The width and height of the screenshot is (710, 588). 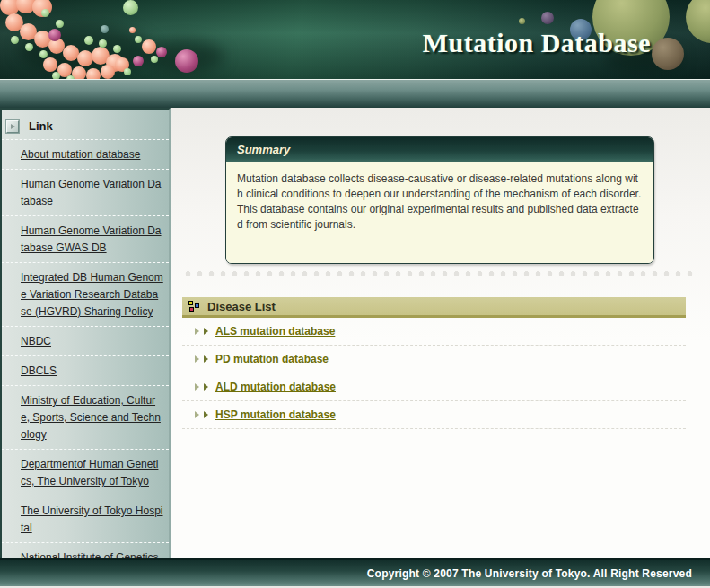 What do you see at coordinates (434, 388) in the screenshot?
I see `disease-item-ald: ALD mutation database` at bounding box center [434, 388].